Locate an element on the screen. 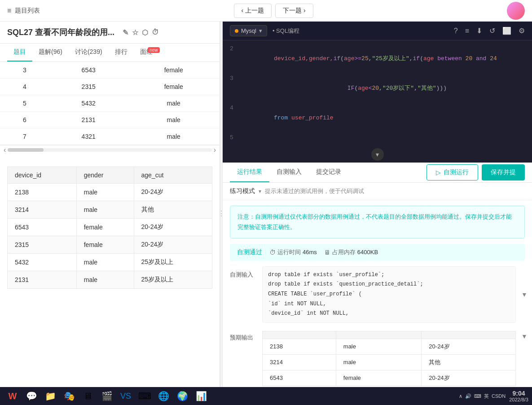 This screenshot has width=532, height=405. result-cell: 25岁及以上 is located at coordinates (173, 262).